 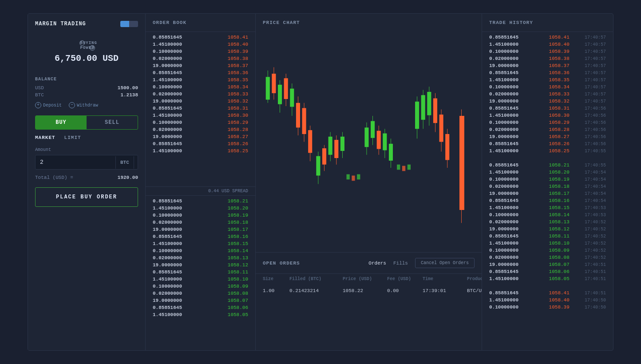 I want to click on trade-history-row: 0.02000000 1058.38 17:40:57, so click(x=548, y=59).